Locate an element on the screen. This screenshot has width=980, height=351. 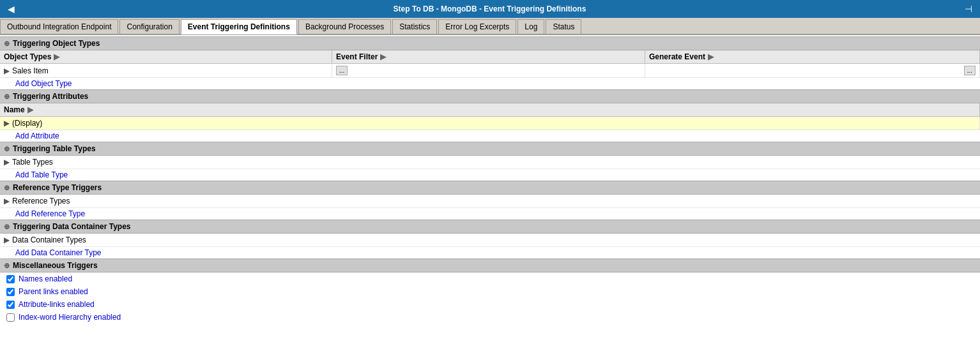
triggering-table-types-title: Triggering Table Types is located at coordinates (54, 149).